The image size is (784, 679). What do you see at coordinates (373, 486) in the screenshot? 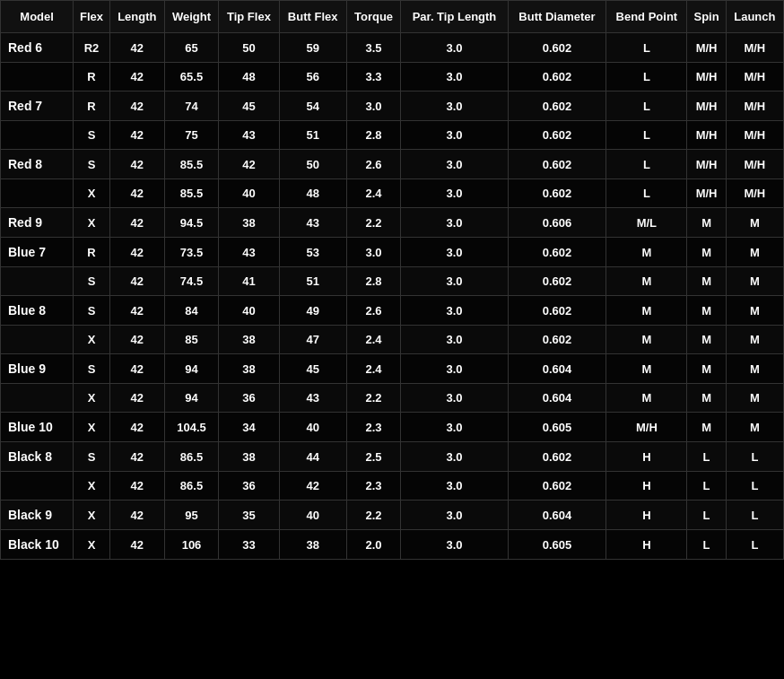
I see `data-cell: 2.3` at bounding box center [373, 486].